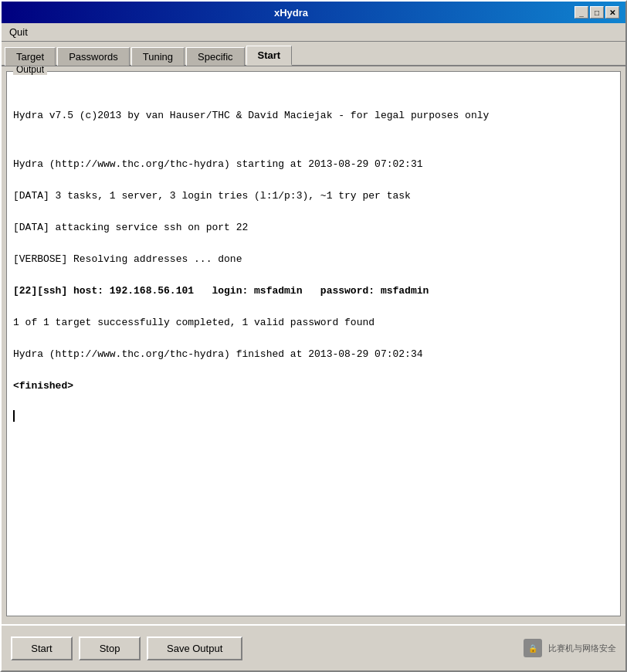 Image resolution: width=627 pixels, height=672 pixels. What do you see at coordinates (314, 260) in the screenshot?
I see `output-line: [VERBOSE] Resolving addresses ... done` at bounding box center [314, 260].